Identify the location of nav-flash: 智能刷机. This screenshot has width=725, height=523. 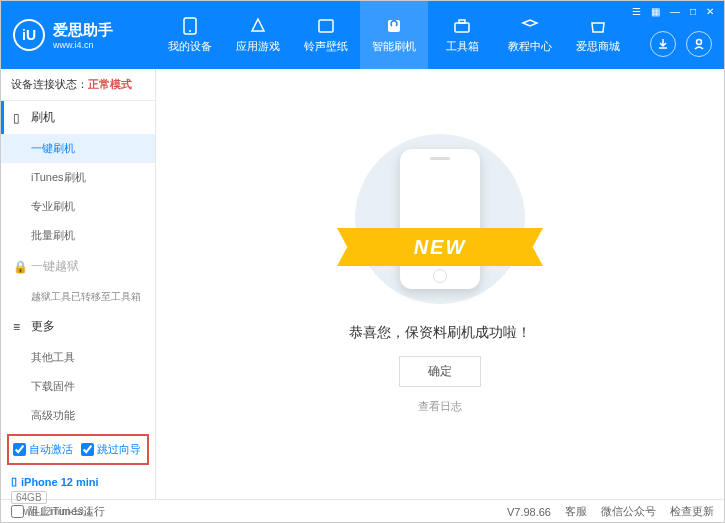
(394, 35).